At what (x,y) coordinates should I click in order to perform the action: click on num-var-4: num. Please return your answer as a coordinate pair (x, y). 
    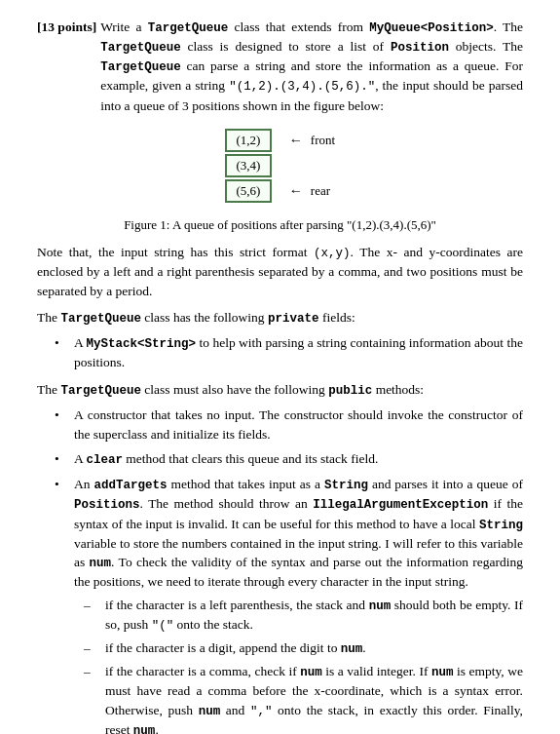
    Looking at the image, I should click on (312, 673).